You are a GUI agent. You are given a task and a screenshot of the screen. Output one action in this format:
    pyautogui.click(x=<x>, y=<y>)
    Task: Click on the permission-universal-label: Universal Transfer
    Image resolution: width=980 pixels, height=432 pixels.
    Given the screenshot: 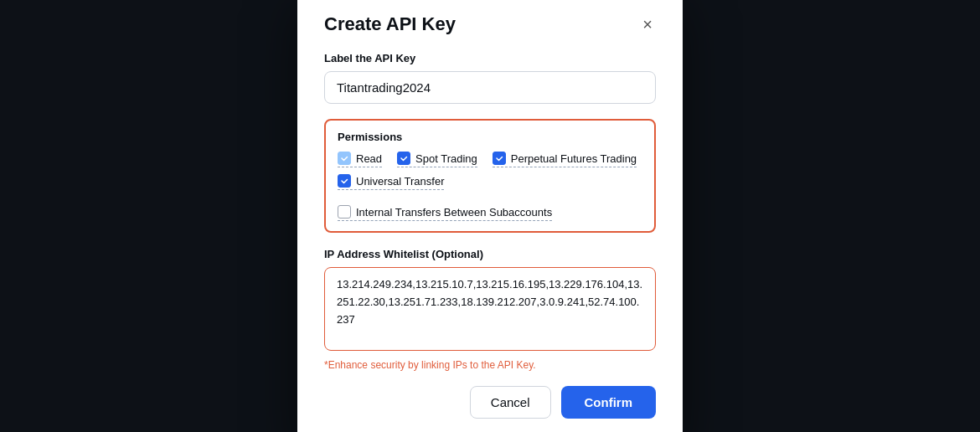 What is the action you would take?
    pyautogui.click(x=400, y=181)
    